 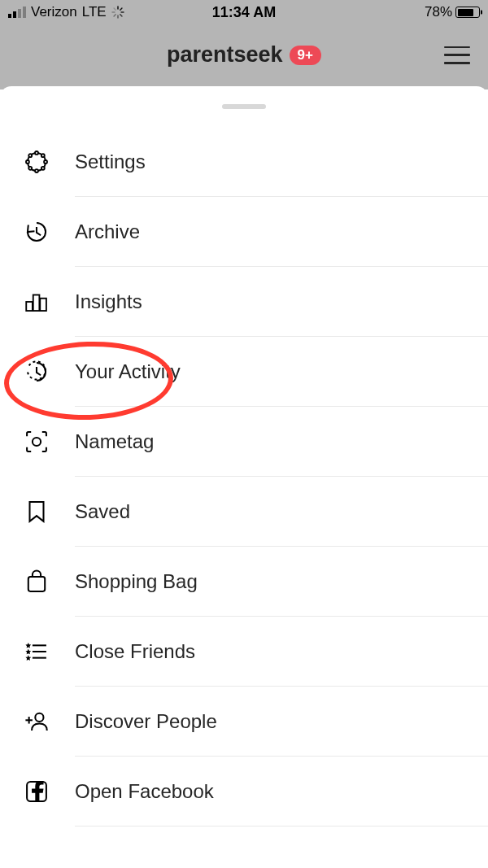 What do you see at coordinates (244, 722) in the screenshot?
I see `menu-item-discover-people: Discover People` at bounding box center [244, 722].